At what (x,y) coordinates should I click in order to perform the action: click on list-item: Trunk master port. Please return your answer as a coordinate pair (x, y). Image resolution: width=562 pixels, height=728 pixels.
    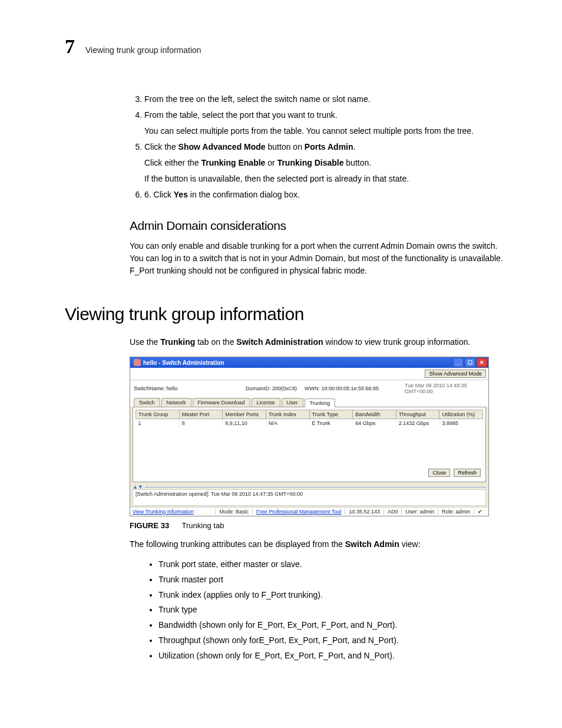
    Looking at the image, I should click on (333, 580).